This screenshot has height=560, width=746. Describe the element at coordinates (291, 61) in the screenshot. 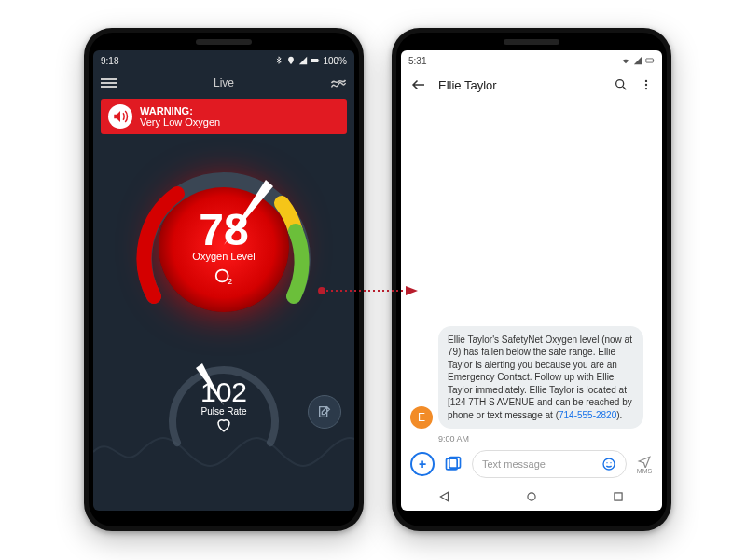

I see `location-icon` at that location.